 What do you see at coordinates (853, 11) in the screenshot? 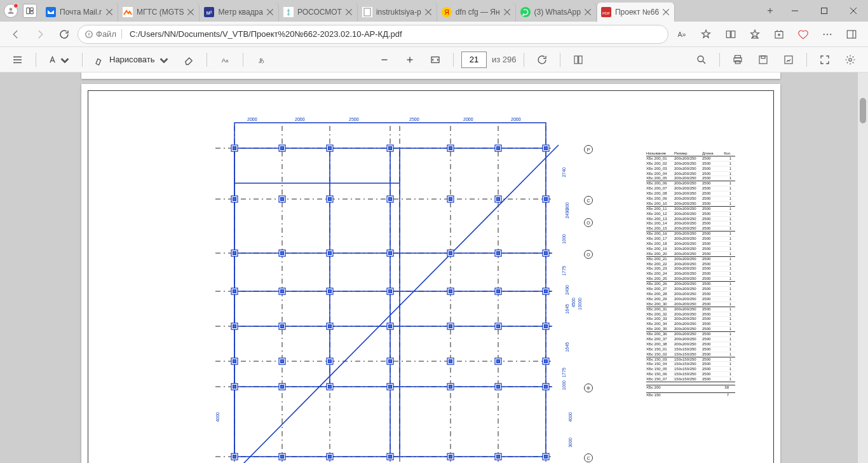
I see `close-window-button` at bounding box center [853, 11].